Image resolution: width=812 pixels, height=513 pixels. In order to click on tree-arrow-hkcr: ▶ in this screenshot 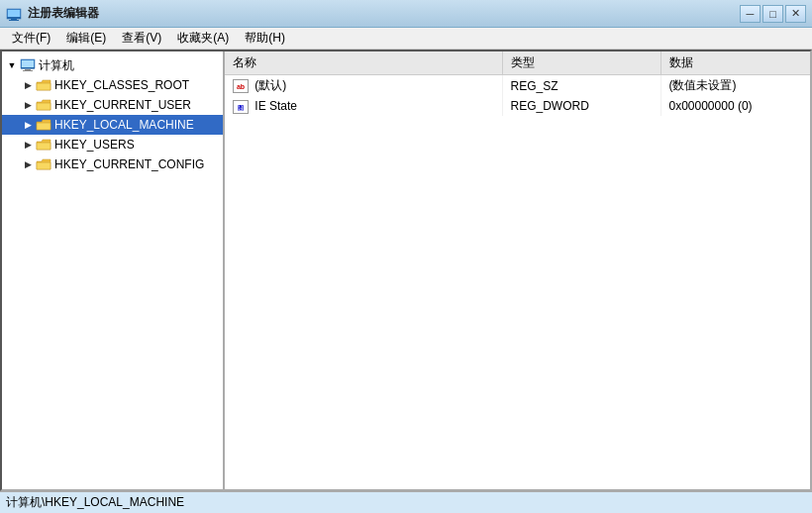, I will do `click(28, 85)`.